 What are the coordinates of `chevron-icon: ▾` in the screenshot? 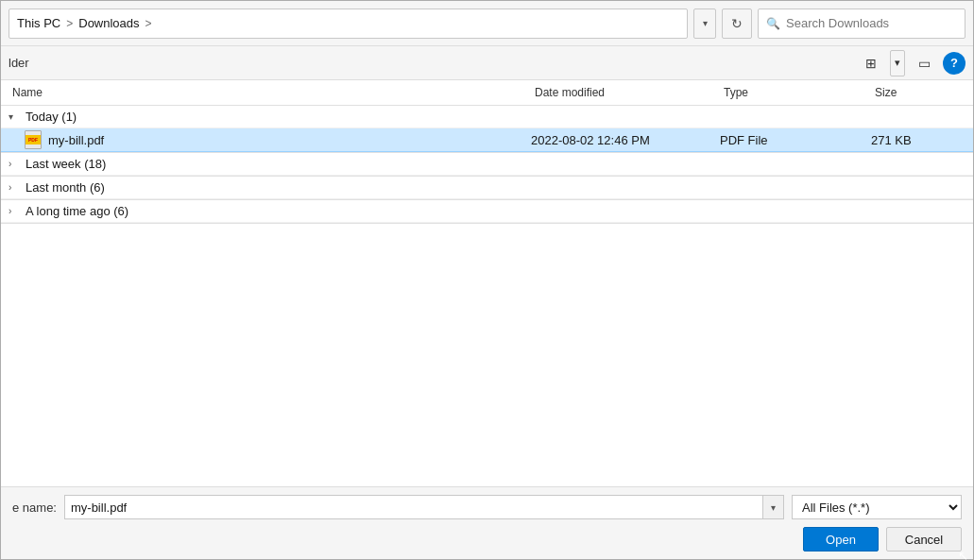 It's located at (15, 117).